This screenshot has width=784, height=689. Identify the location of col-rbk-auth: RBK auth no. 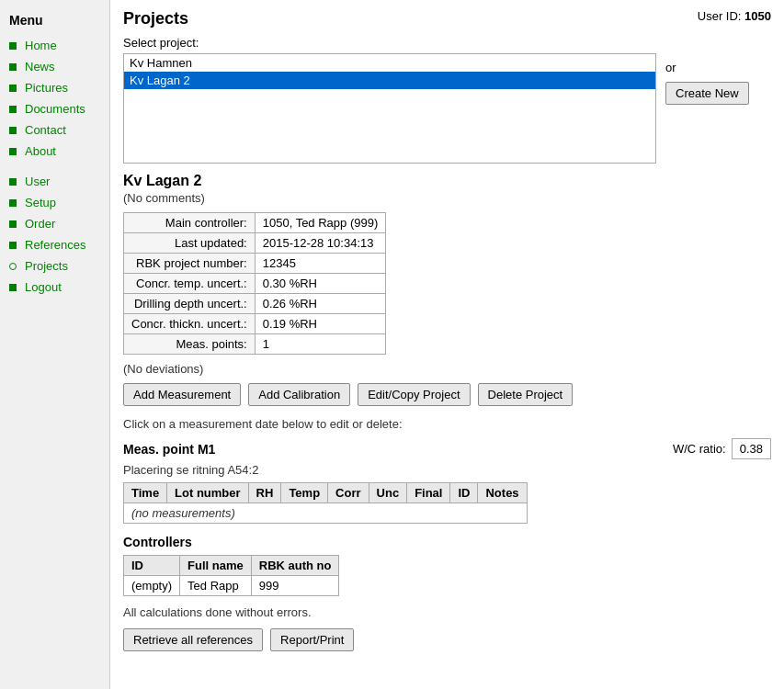
(295, 566).